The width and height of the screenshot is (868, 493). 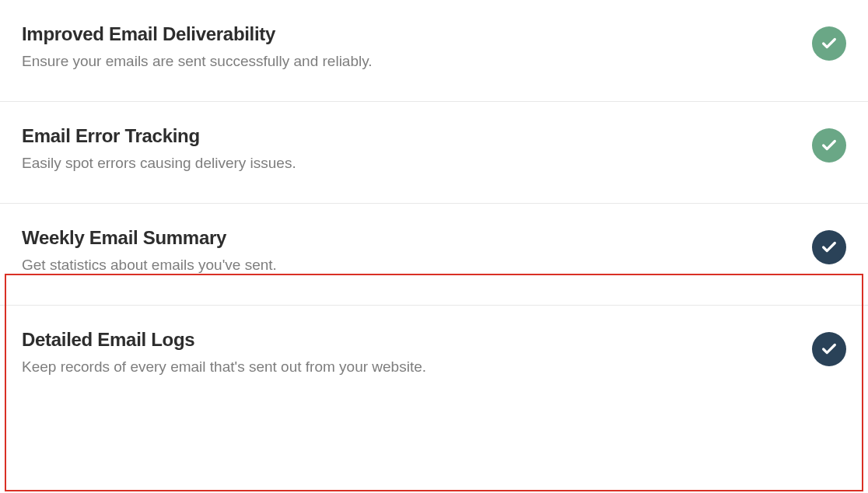 I want to click on feature-title: Detailed Email Logs, so click(x=417, y=340).